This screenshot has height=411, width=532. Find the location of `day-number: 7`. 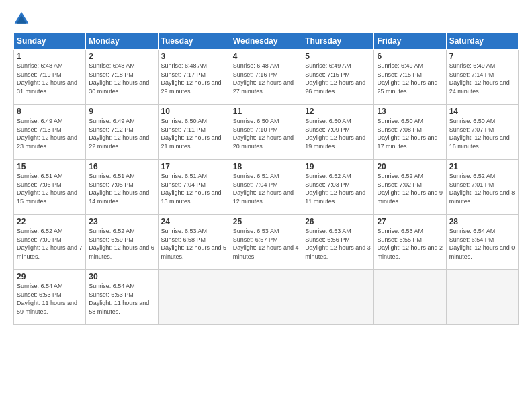

day-number: 7 is located at coordinates (482, 56).